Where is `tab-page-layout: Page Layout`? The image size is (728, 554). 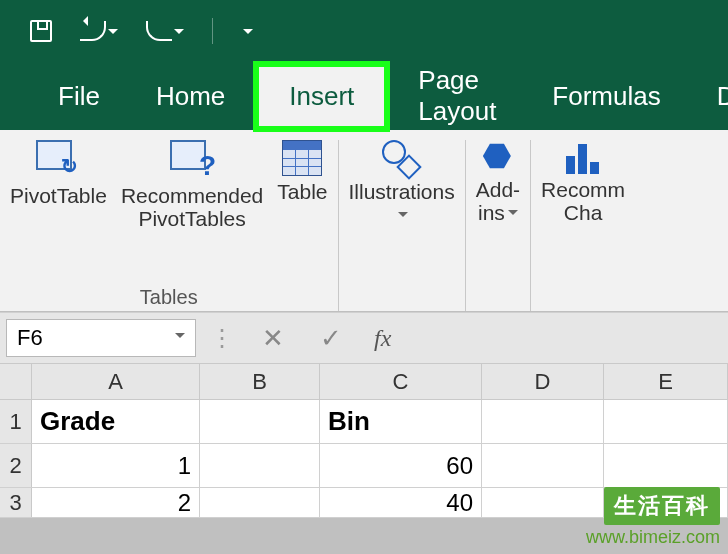
tab-page-layout: Page Layout is located at coordinates (457, 96).